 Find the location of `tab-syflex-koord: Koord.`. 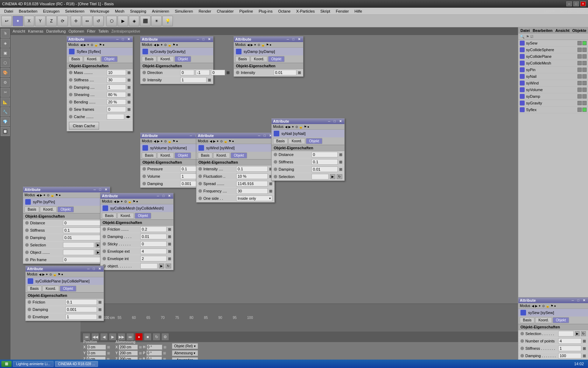

tab-syflex-koord: Koord. is located at coordinates (92, 59).